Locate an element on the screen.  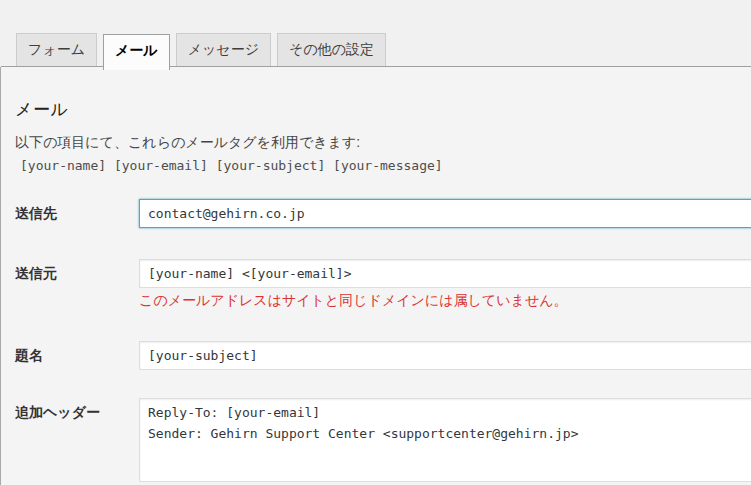
mail-subject-input is located at coordinates (445, 356).